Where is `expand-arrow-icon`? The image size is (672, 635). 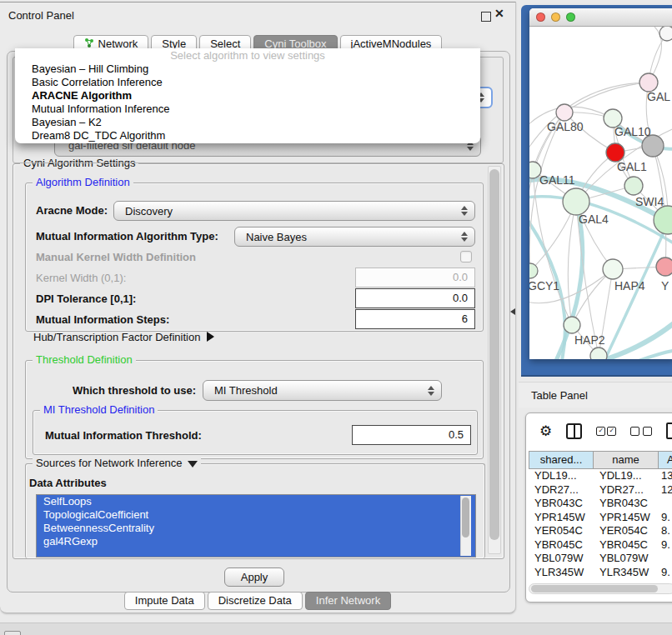 expand-arrow-icon is located at coordinates (210, 337).